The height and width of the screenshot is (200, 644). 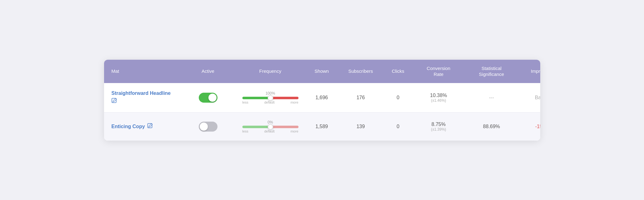 I want to click on clicks-row1: 0, so click(x=398, y=98).